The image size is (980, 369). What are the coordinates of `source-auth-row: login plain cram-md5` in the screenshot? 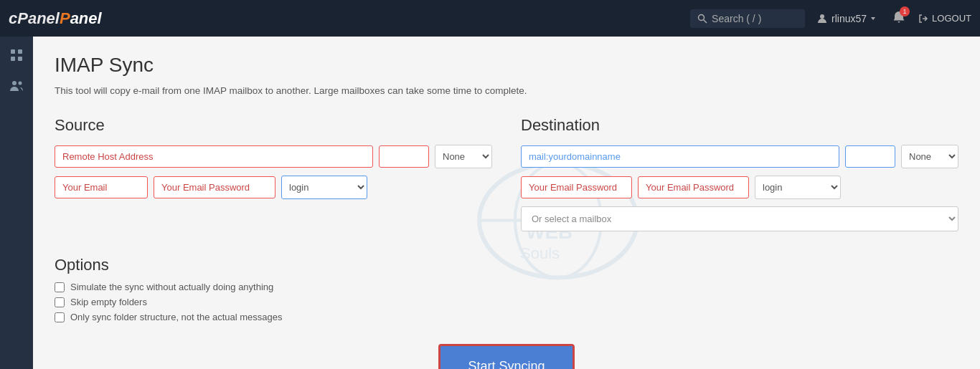 It's located at (273, 188).